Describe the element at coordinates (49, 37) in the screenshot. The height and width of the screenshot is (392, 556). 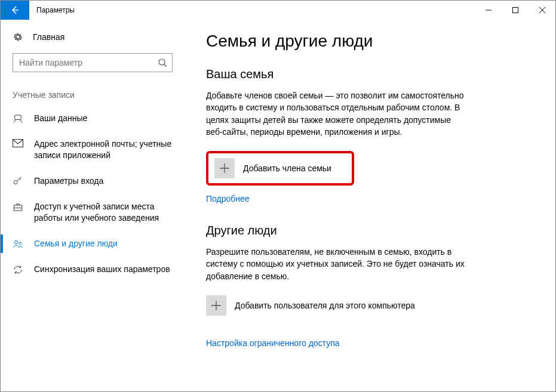
I see `sidebar-home-label: Главная` at that location.